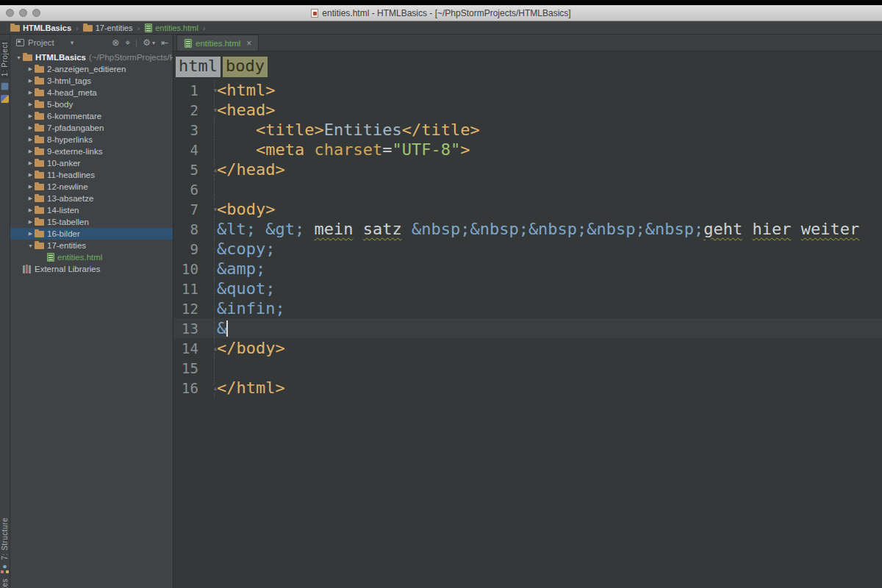 Image resolution: width=882 pixels, height=588 pixels. I want to click on tree-item: External Libraries, so click(91, 269).